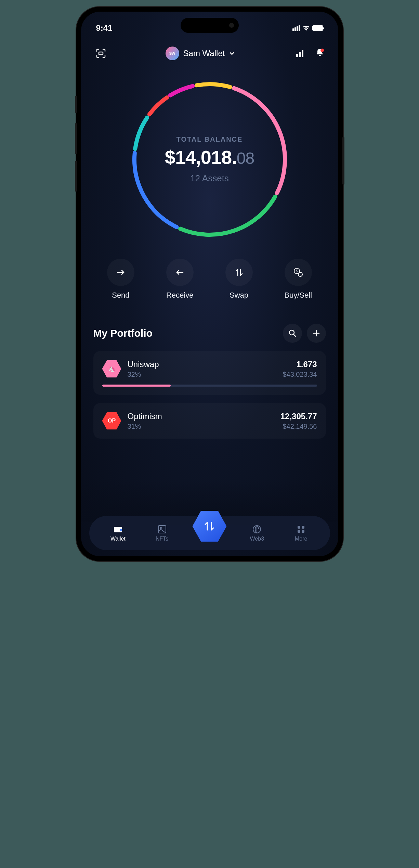 The width and height of the screenshot is (419, 868). Describe the element at coordinates (296, 28) in the screenshot. I see `cellular-icon` at that location.